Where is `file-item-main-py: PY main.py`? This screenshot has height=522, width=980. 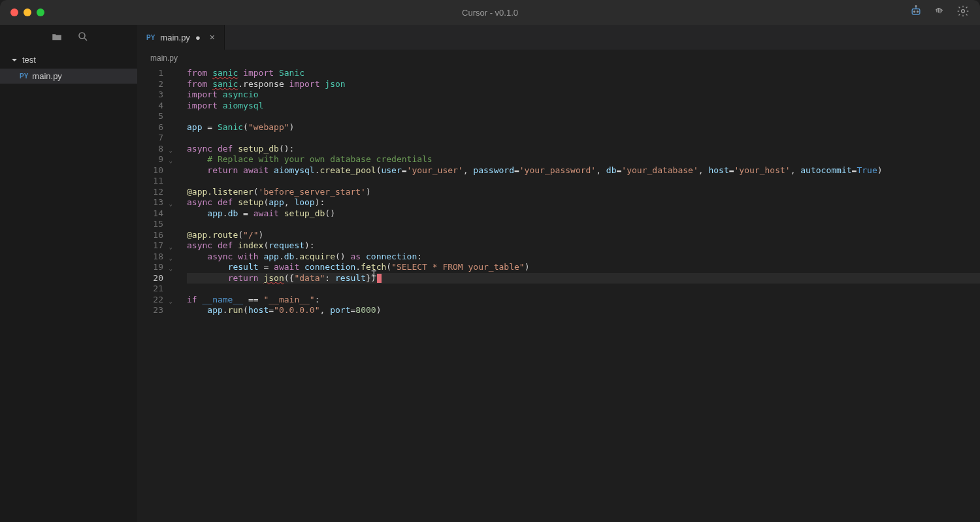 file-item-main-py: PY main.py is located at coordinates (69, 76).